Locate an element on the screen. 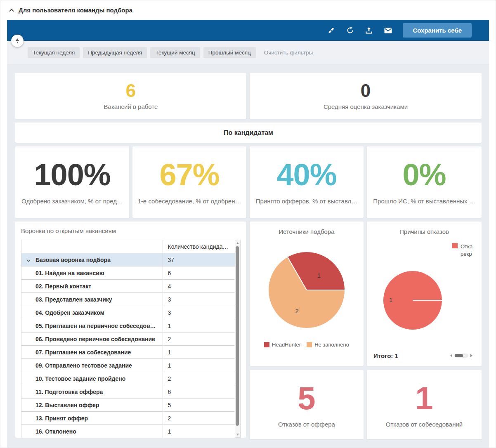 This screenshot has height=448, width=496. filter-chip-previous-week: Предыдущая неделя is located at coordinates (115, 53).